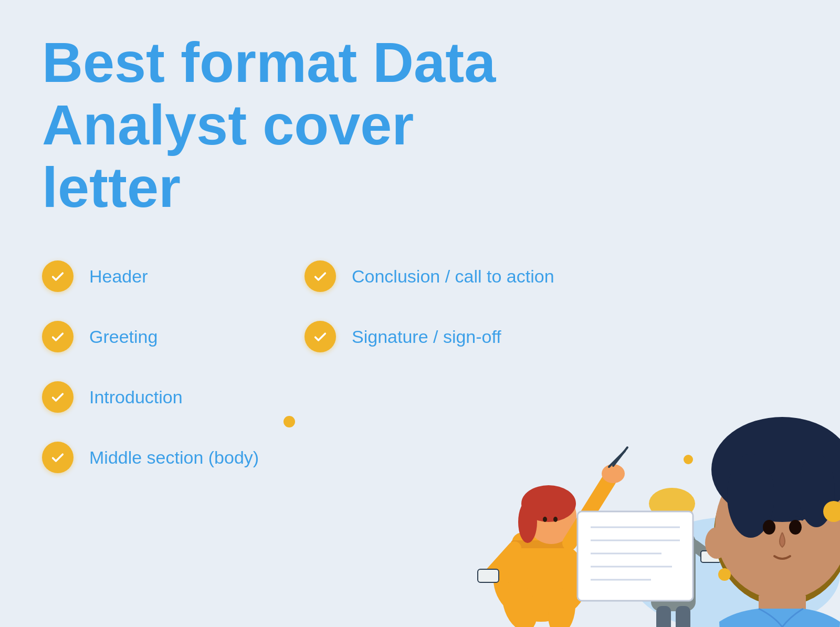 This screenshot has height=627, width=840. Describe the element at coordinates (123, 337) in the screenshot. I see `greeting-label: Greeting` at that location.